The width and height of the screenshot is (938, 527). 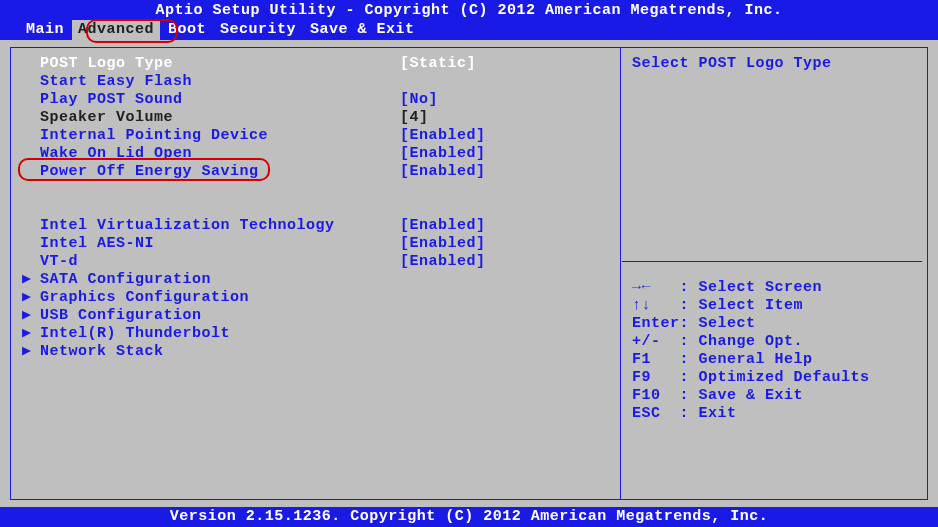 I want to click on setting-row: ▶SATA Configuration, so click(x=320, y=280).